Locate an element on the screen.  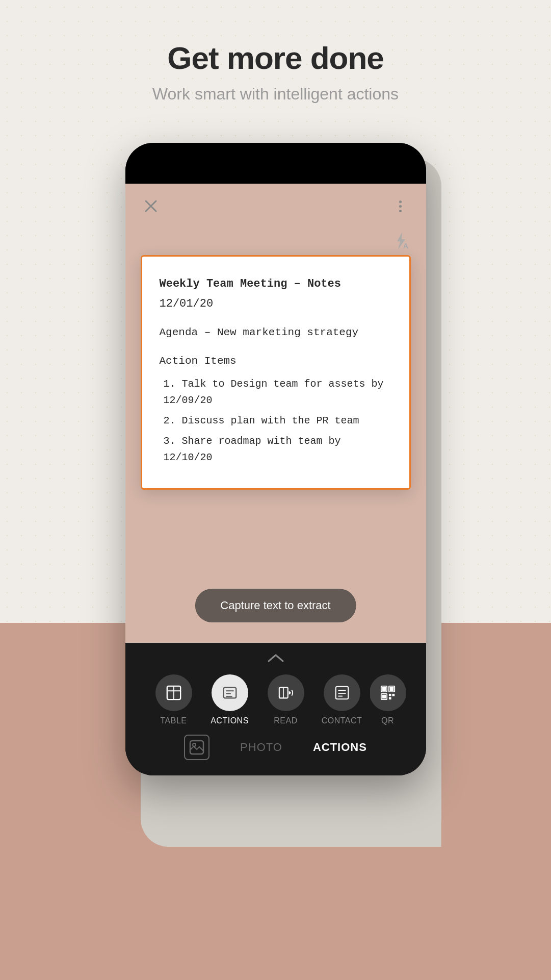
contact-label: CONTACT is located at coordinates (342, 721).